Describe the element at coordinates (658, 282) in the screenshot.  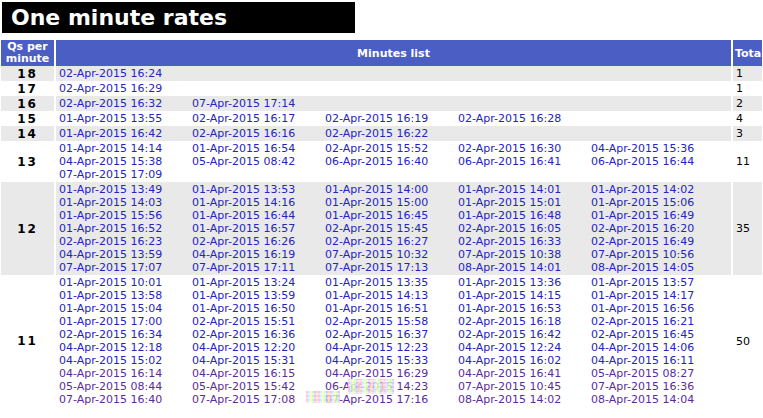
I see `date-link: 01-Apr-2015 13:57` at that location.